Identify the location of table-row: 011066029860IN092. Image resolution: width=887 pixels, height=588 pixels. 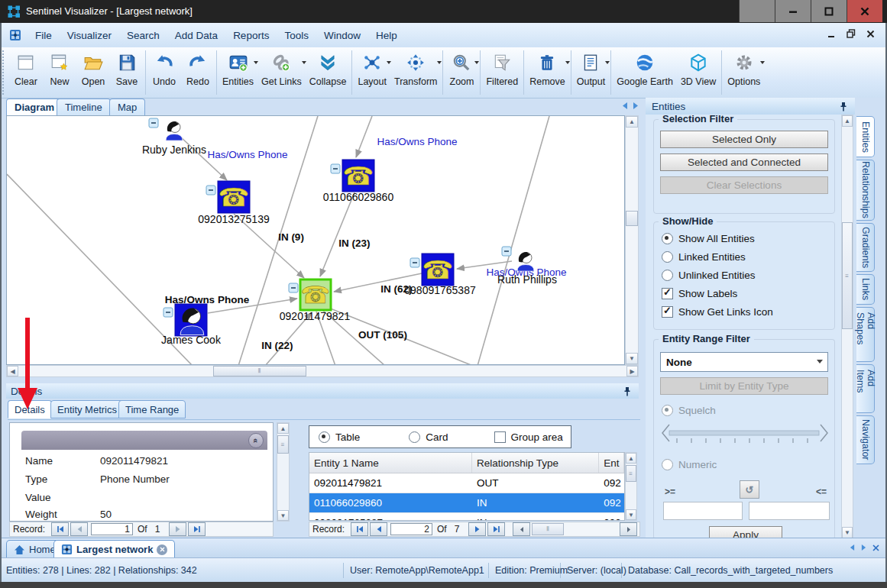
(467, 503).